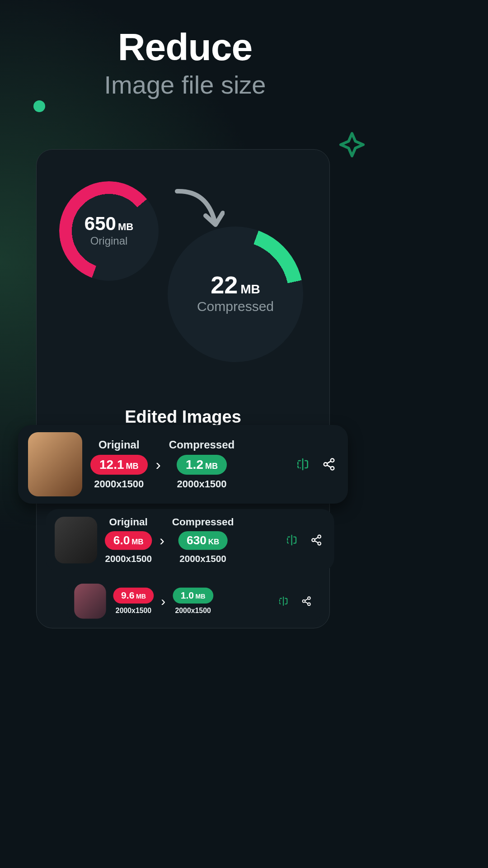 The image size is (488, 868). Describe the element at coordinates (235, 307) in the screenshot. I see `compressed-label: Compressed` at that location.